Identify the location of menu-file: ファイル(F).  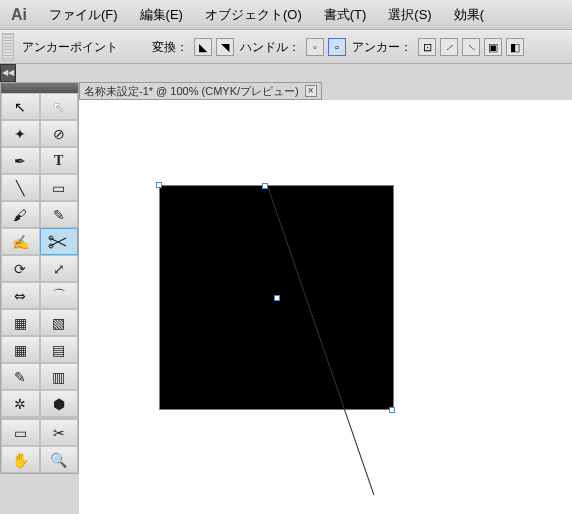
(84, 15).